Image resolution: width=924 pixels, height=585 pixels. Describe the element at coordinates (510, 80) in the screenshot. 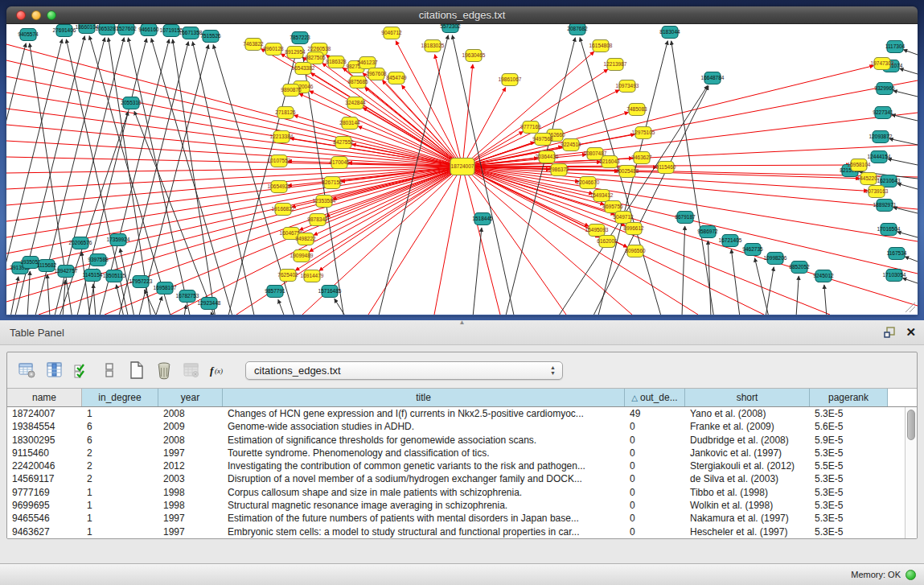

I see `graph-node: 19861067` at that location.